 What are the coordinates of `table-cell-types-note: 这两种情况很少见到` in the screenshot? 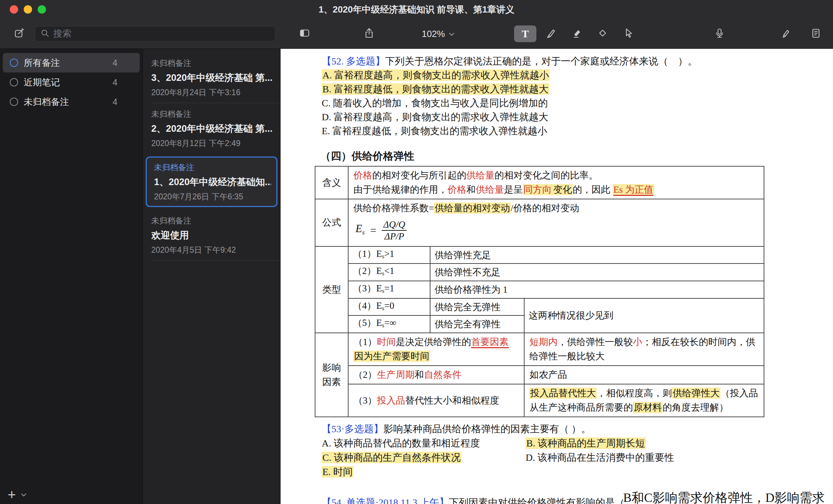 It's located at (644, 316).